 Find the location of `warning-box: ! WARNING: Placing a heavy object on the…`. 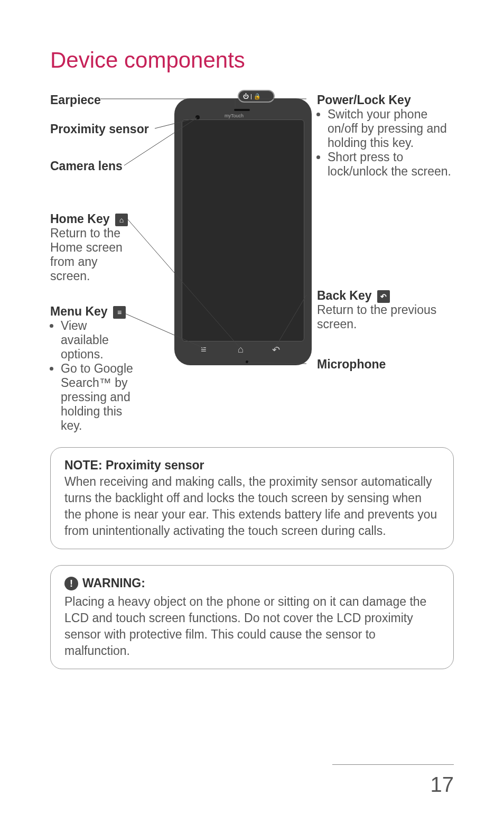

warning-box: ! WARNING: Placing a heavy object on the… is located at coordinates (252, 617).